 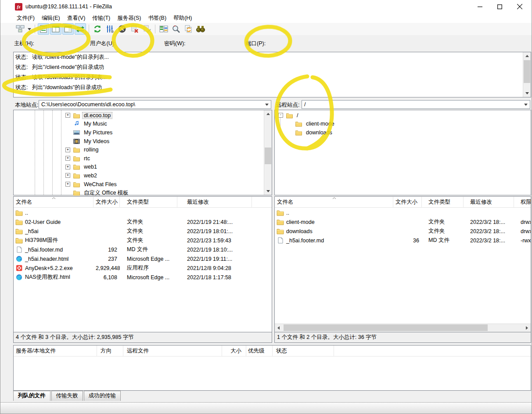 What do you see at coordinates (76, 18) in the screenshot?
I see `menu-view: 查看(V)` at bounding box center [76, 18].